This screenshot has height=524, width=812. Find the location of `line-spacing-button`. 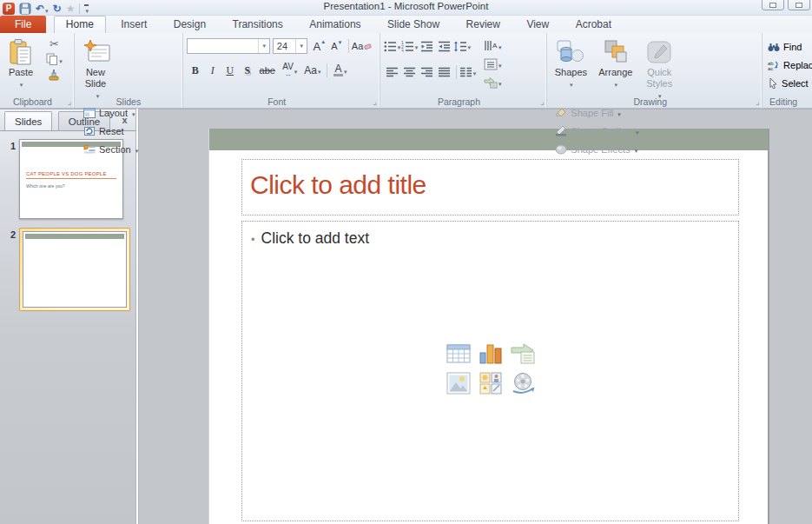

line-spacing-button is located at coordinates (462, 46).